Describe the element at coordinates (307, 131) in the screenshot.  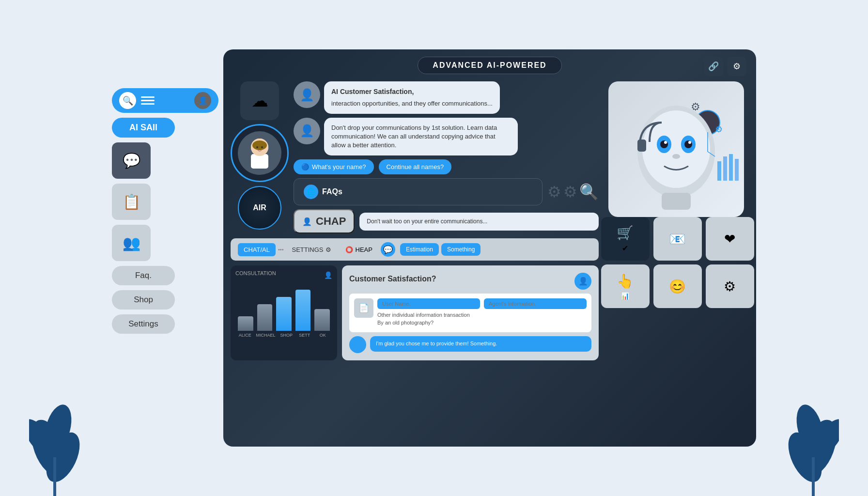
I see `chat-user-avatar-2: 👤` at that location.